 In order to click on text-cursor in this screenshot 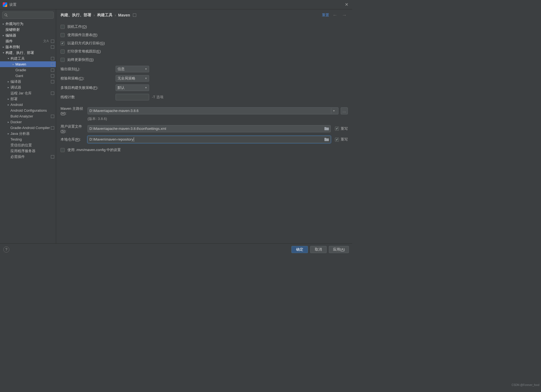, I will do `click(134, 139)`.